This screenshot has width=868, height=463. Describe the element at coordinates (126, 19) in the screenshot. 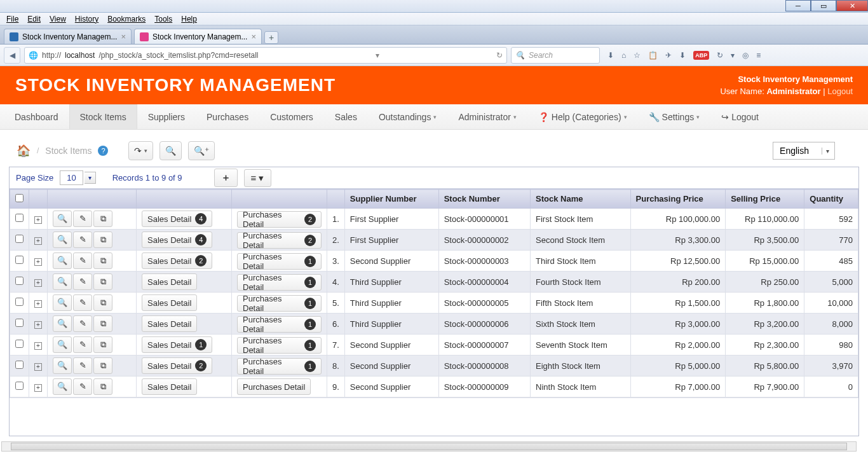

I see `os-menu-item: Bookmarks` at that location.